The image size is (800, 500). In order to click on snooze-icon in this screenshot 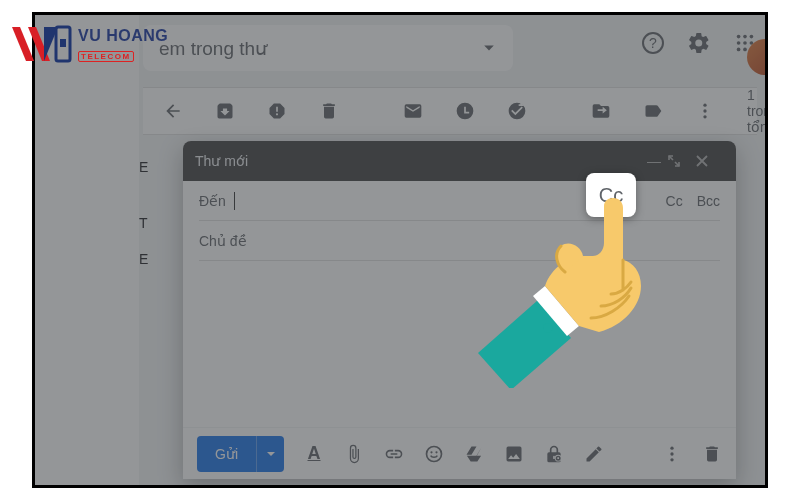, I will do `click(465, 111)`.